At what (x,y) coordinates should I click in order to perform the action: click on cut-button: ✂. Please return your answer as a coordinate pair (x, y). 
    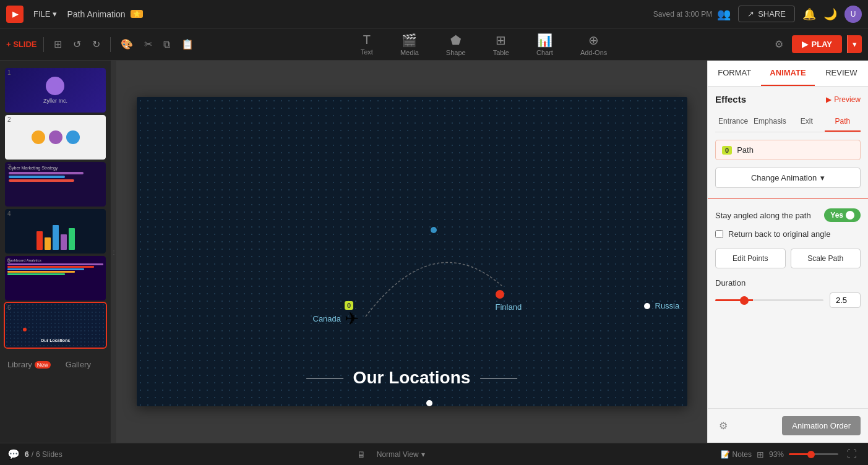
    Looking at the image, I should click on (148, 45).